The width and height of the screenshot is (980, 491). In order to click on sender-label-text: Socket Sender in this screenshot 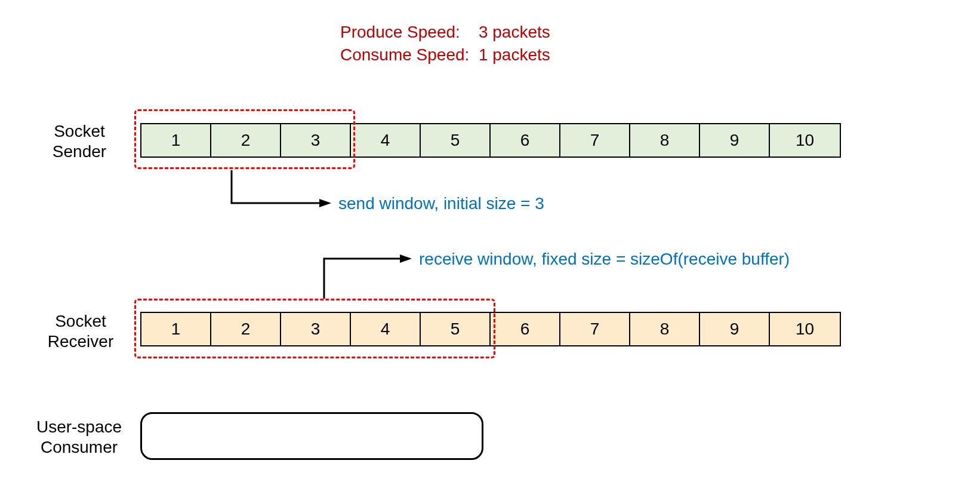, I will do `click(79, 141)`.